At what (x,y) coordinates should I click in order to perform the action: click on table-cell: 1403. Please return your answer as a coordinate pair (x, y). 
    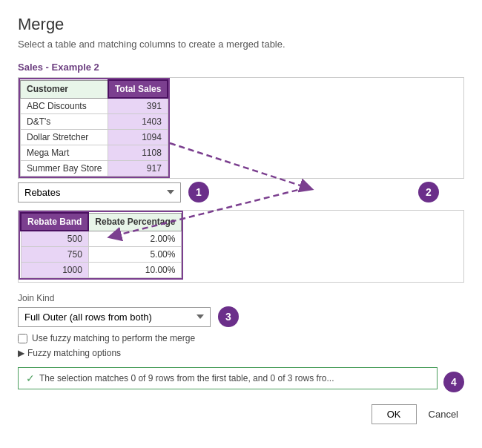
    Looking at the image, I should click on (138, 122).